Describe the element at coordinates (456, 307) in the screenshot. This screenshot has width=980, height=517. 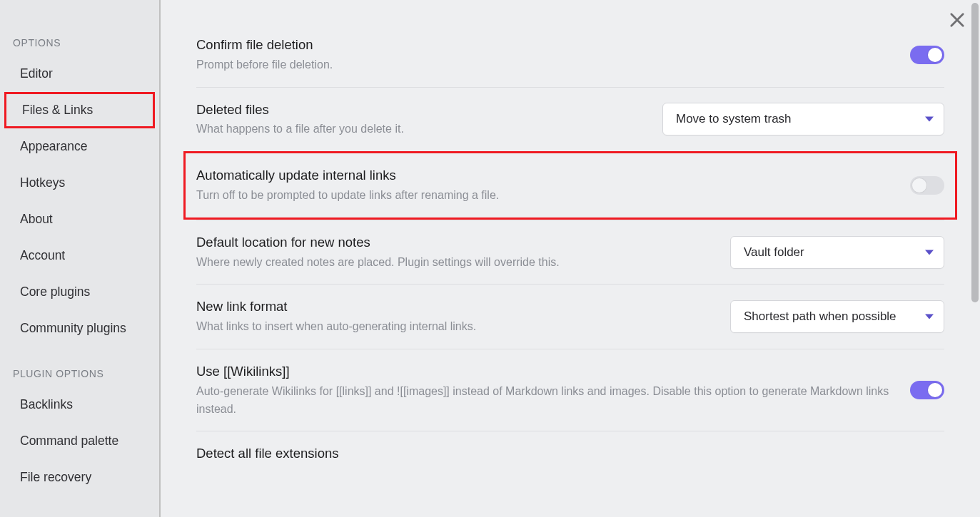
I see `setting-title: New link format` at that location.